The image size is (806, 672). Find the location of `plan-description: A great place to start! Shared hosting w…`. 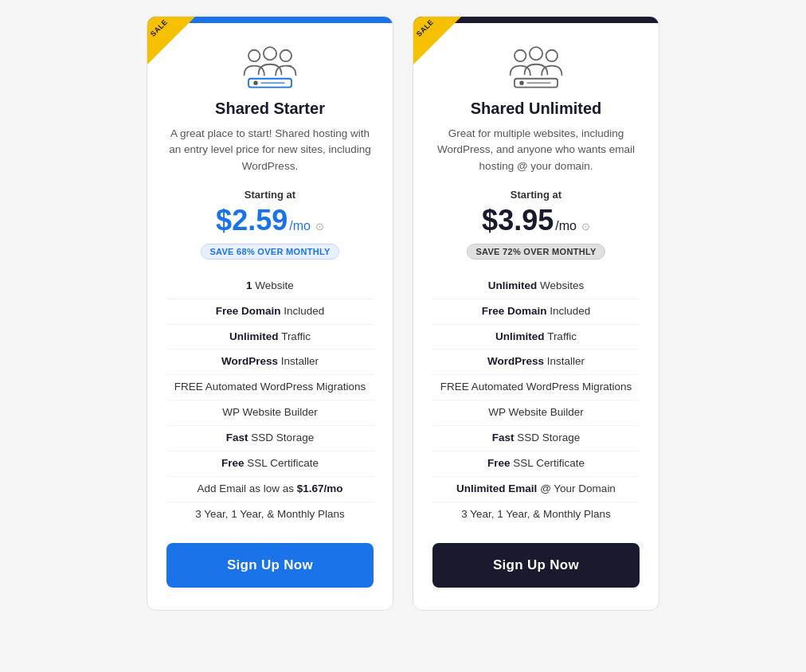

plan-description: A great place to start! Shared hosting w… is located at coordinates (270, 150).